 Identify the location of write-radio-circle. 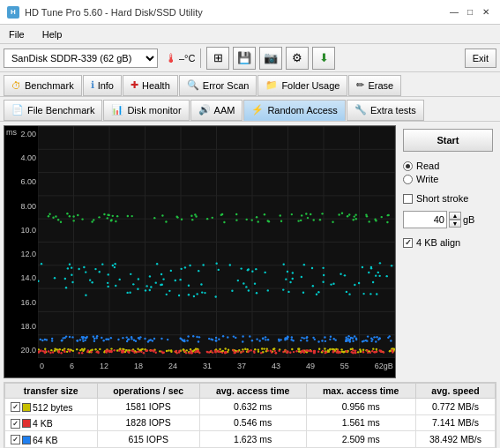
(407, 180).